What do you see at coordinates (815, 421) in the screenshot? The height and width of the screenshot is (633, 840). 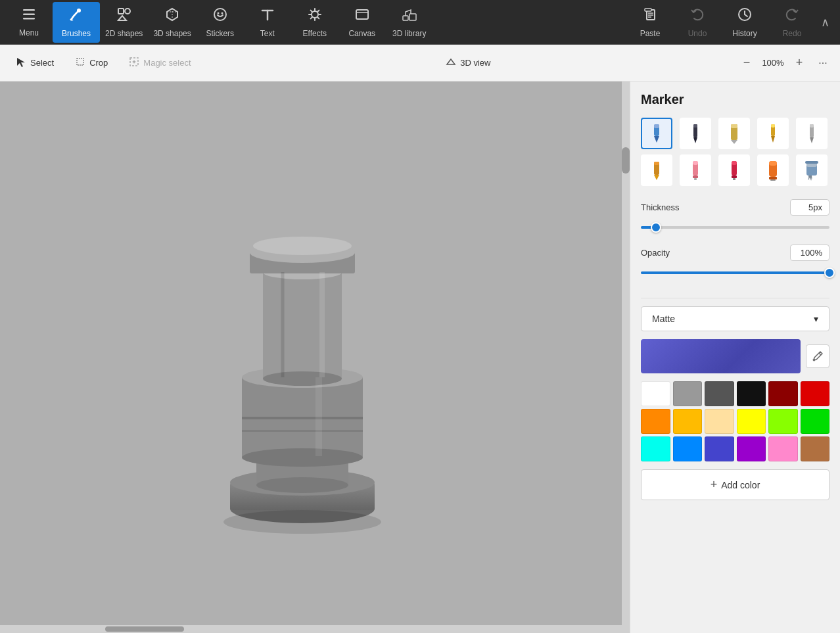 I see `color-green` at bounding box center [815, 421].